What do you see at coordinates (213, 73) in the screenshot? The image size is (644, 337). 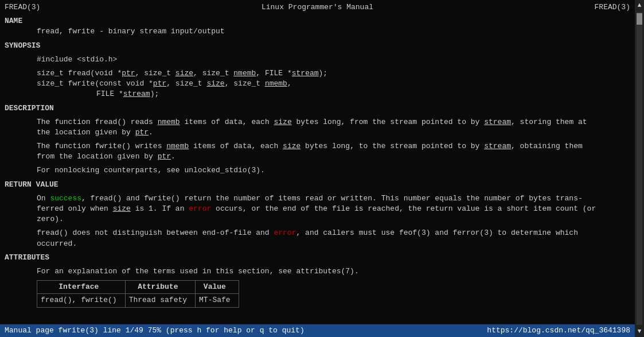 I see `sig1-mid2: , size_t` at bounding box center [213, 73].